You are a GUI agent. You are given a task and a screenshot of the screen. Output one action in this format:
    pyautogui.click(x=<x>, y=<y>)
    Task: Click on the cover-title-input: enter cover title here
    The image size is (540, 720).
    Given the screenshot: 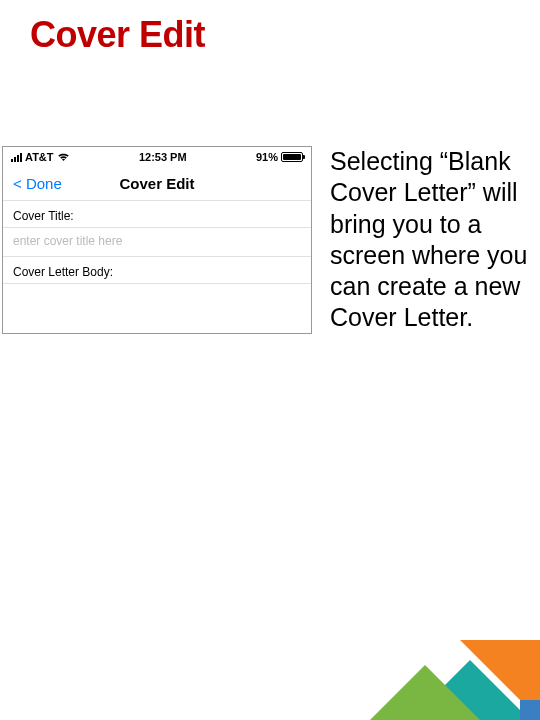 What is the action you would take?
    pyautogui.click(x=157, y=242)
    